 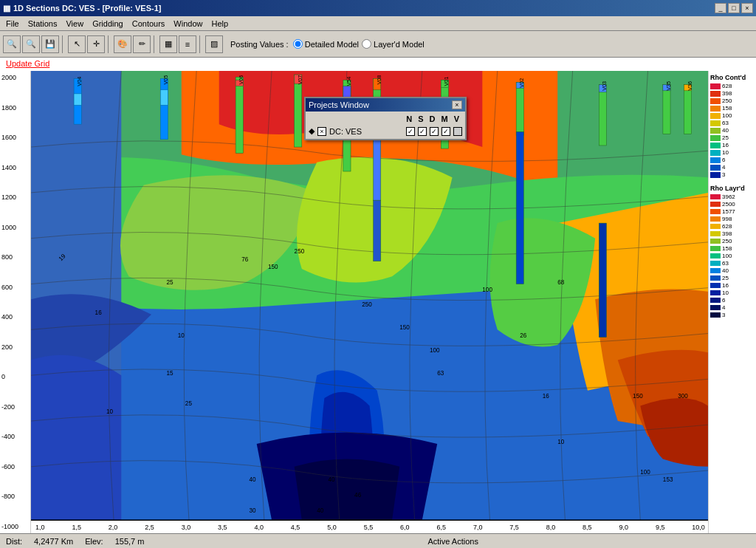 What do you see at coordinates (77, 44) in the screenshot?
I see `select-btn: ↖` at bounding box center [77, 44].